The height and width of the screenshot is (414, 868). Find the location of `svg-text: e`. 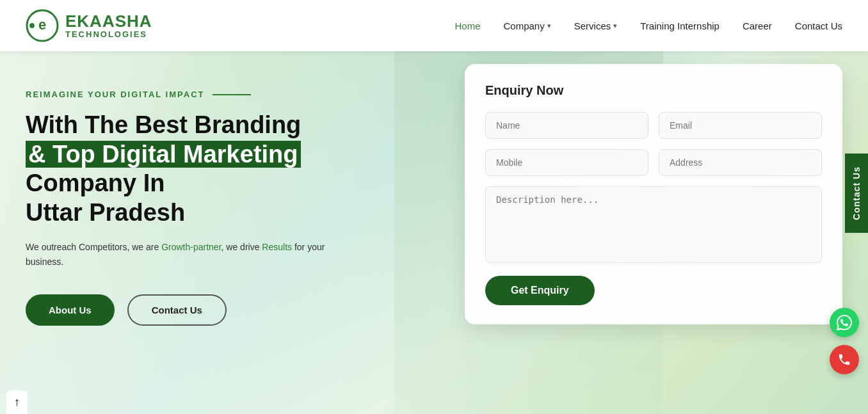

svg-text: e is located at coordinates (42, 24).